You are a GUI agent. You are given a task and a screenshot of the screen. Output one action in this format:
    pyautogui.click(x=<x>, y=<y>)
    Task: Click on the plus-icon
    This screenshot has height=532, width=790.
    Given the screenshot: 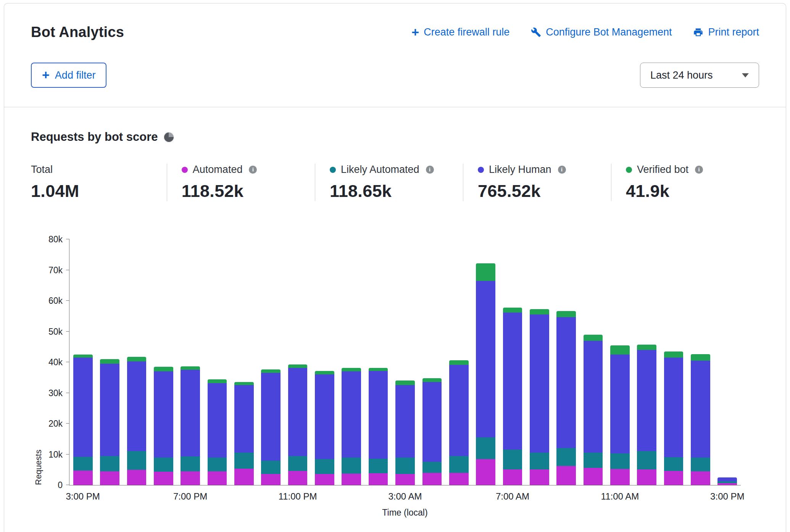 What is the action you would take?
    pyautogui.click(x=46, y=75)
    